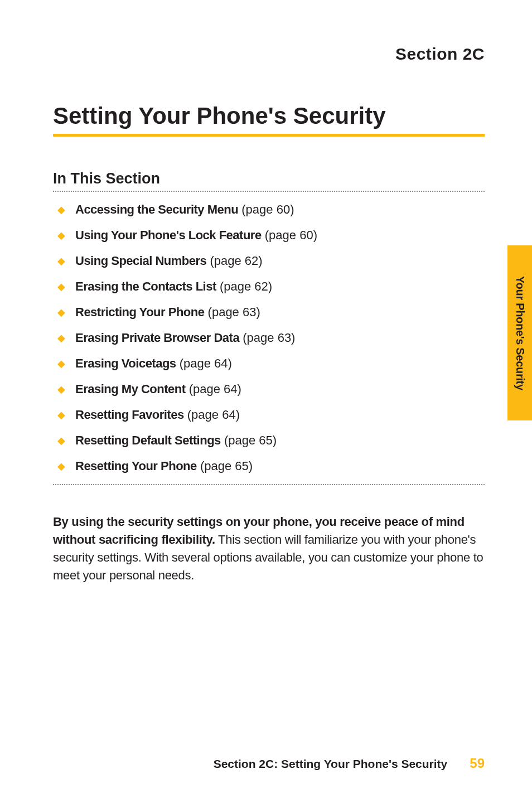 The image size is (532, 798). I want to click on toc-title: Resetting Default Settings, so click(148, 441).